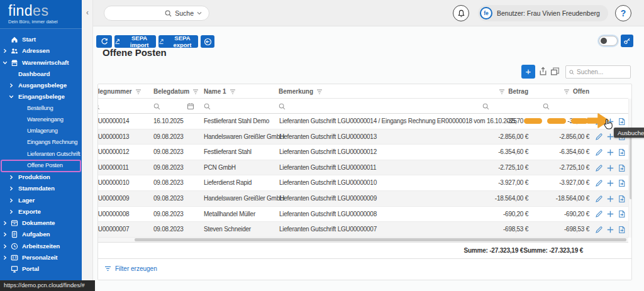  I want to click on sidebar-item-bestellung: Bestellung, so click(41, 109).